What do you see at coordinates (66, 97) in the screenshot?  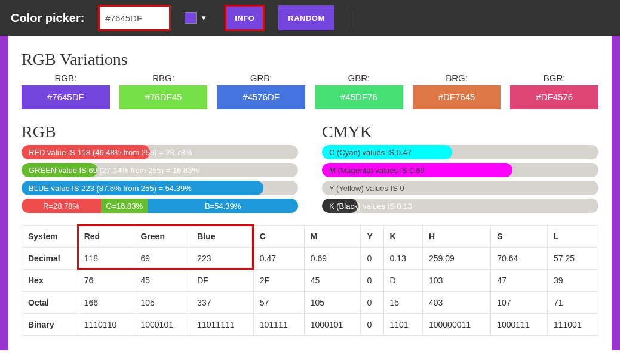 I see `variation-chip: #7645DF` at bounding box center [66, 97].